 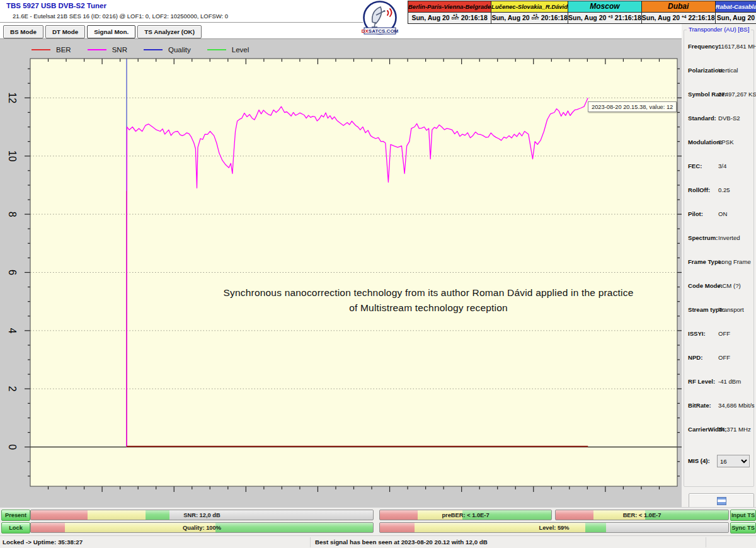 I want to click on transponder-field-row: RF Level: -41 dBm, so click(x=719, y=382).